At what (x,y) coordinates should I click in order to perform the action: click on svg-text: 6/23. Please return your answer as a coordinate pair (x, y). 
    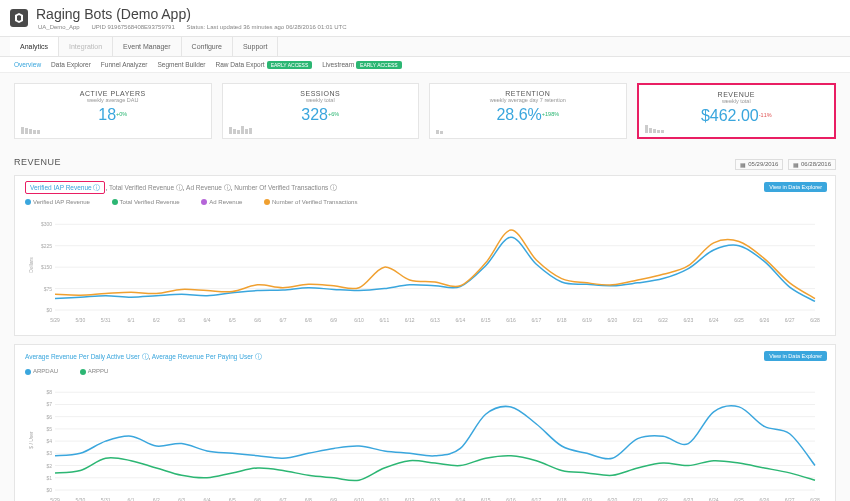
    Looking at the image, I should click on (688, 499).